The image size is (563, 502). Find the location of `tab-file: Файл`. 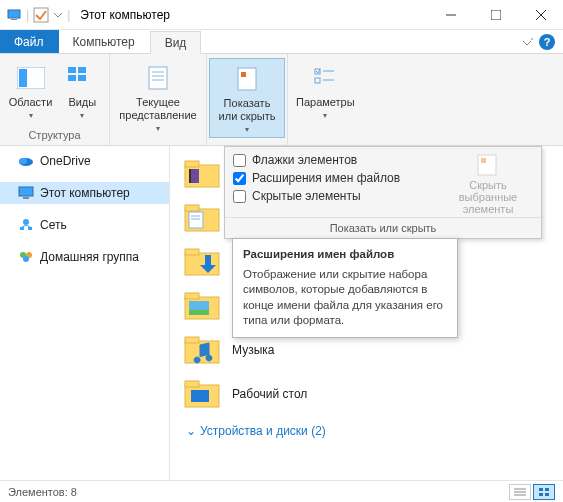

tab-file: Файл is located at coordinates (30, 42).